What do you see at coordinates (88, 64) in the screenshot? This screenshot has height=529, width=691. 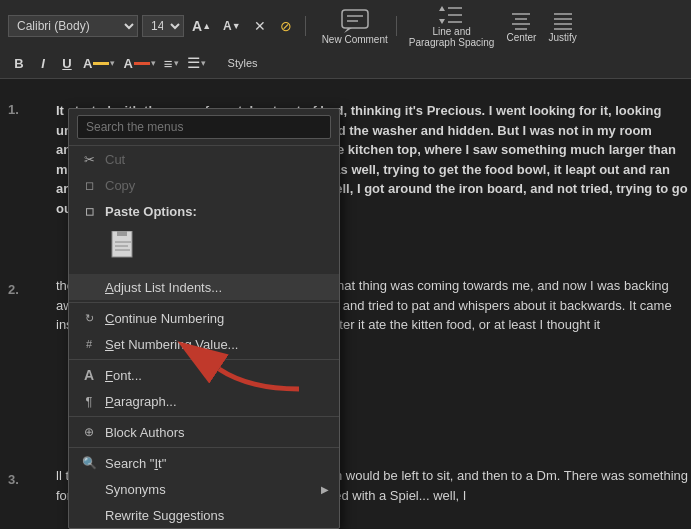 I see `highlight-a-icon: A` at bounding box center [88, 64].